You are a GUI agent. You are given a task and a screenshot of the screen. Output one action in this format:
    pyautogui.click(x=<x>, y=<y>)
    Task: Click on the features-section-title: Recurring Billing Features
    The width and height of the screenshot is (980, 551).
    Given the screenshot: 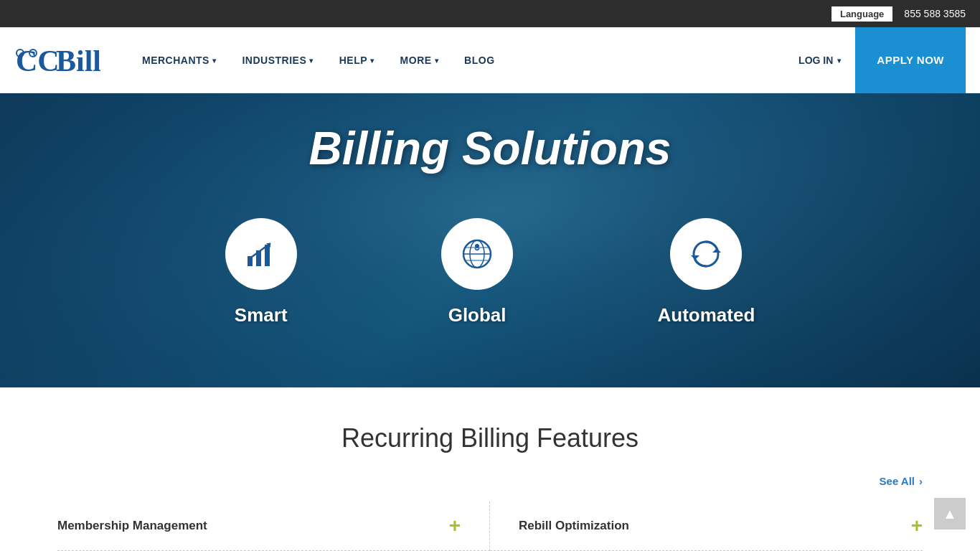 What is the action you would take?
    pyautogui.click(x=490, y=438)
    